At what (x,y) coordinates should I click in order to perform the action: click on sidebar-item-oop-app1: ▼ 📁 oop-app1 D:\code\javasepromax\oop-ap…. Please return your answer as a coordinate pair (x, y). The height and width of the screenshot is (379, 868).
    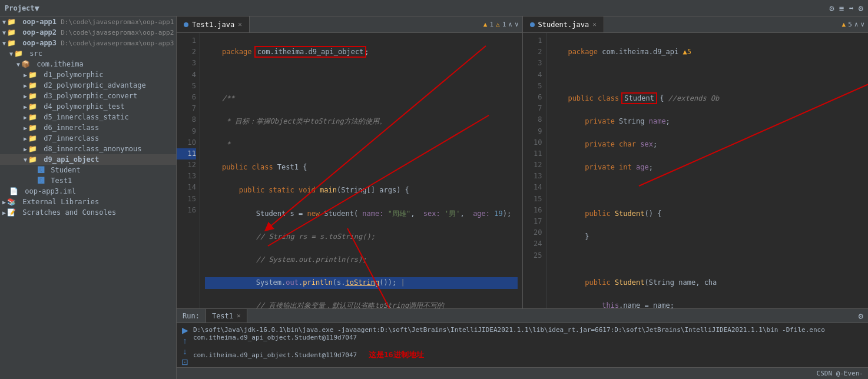
    Looking at the image, I should click on (88, 22).